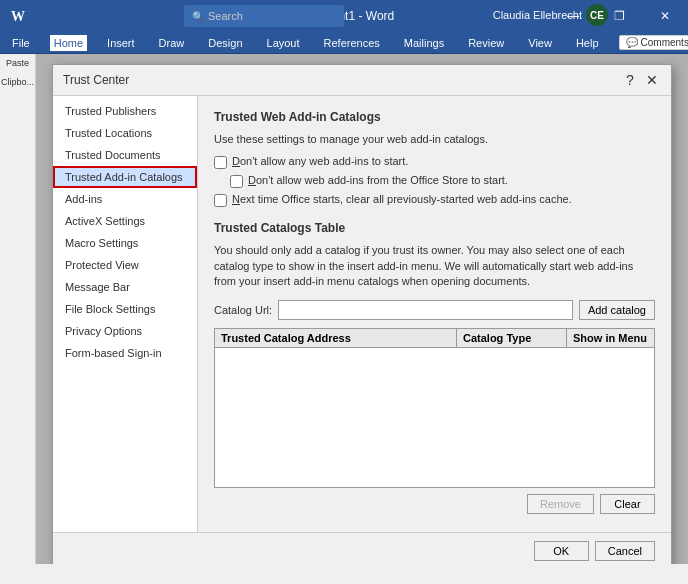 The image size is (688, 584). Describe the element at coordinates (121, 43) in the screenshot. I see `tab-insert: Insert` at that location.